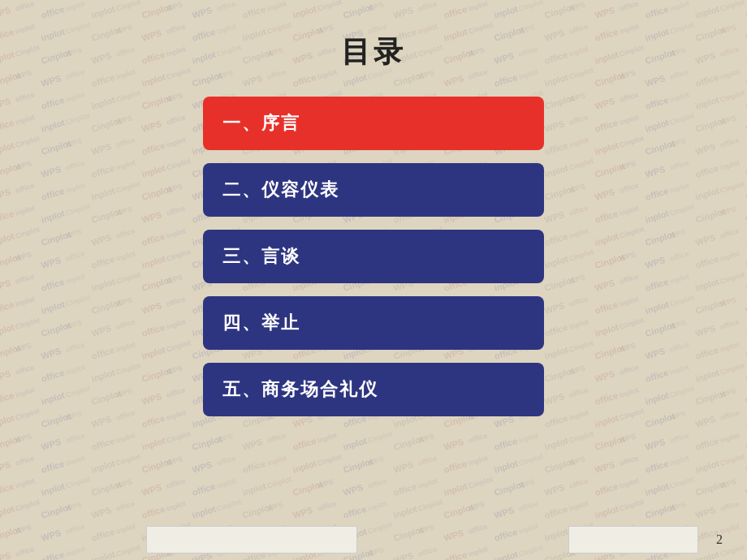  What do you see at coordinates (300, 390) in the screenshot?
I see `menu-item-5-label: 五、商务场合礼仪` at bounding box center [300, 390].